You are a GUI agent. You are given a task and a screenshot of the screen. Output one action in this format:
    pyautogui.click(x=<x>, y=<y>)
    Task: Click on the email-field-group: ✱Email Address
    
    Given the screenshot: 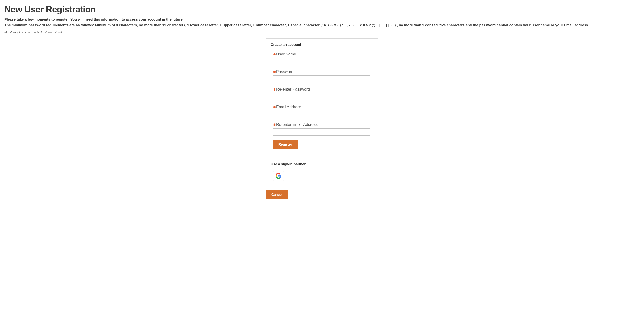 What is the action you would take?
    pyautogui.click(x=322, y=111)
    